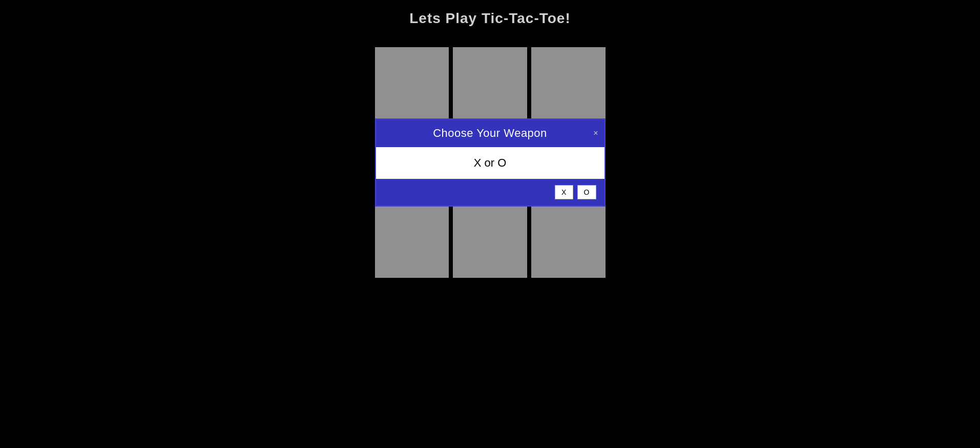  What do you see at coordinates (490, 163) in the screenshot?
I see `modal-body: X or O` at bounding box center [490, 163].